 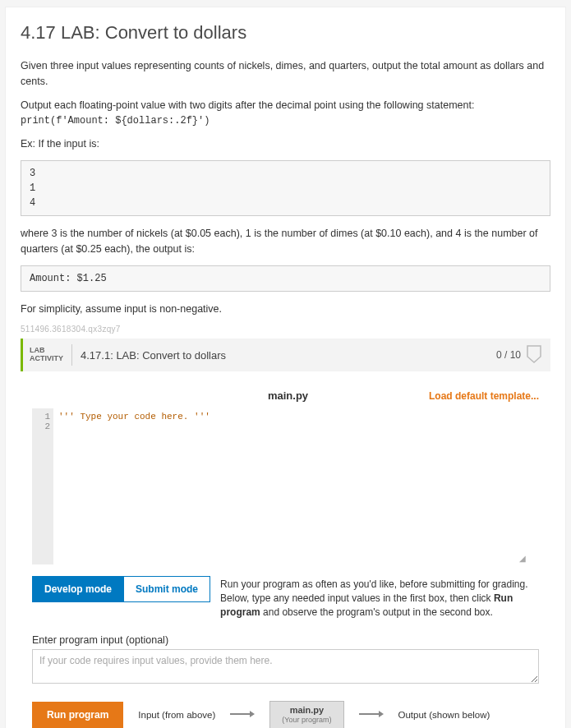 I want to click on page-title: 4.17 LAB: Convert to dollars, so click(x=286, y=33).